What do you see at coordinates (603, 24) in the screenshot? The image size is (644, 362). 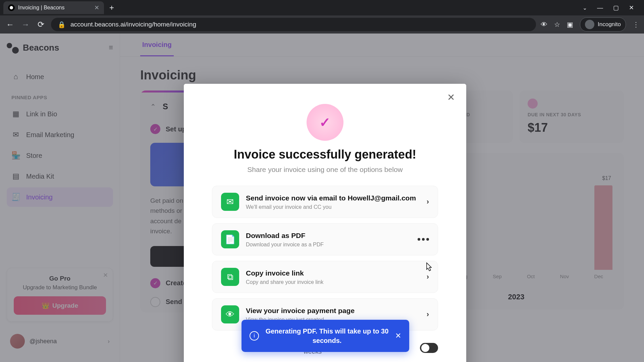 I see `incognito-badge: Incognito` at bounding box center [603, 24].